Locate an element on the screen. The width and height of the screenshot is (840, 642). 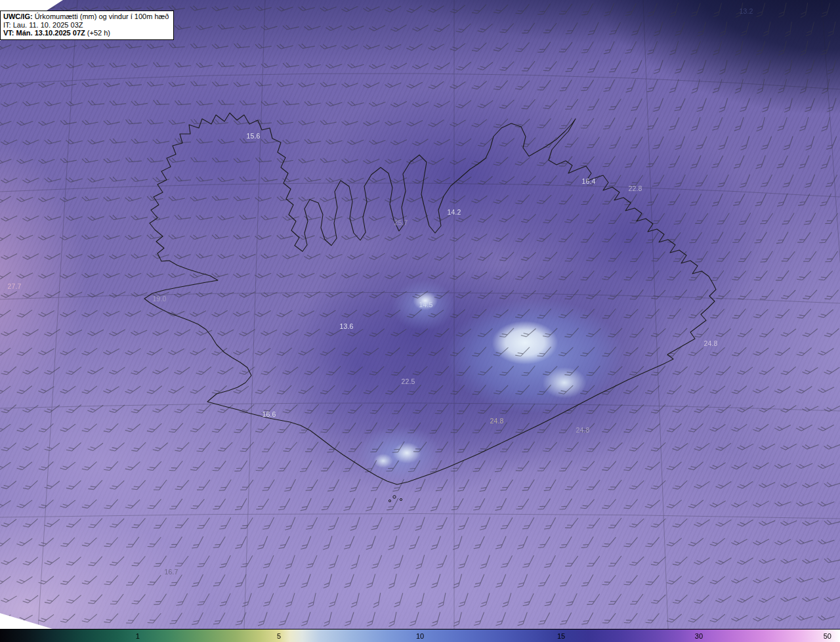
colorbar-tick: 5 is located at coordinates (279, 636).